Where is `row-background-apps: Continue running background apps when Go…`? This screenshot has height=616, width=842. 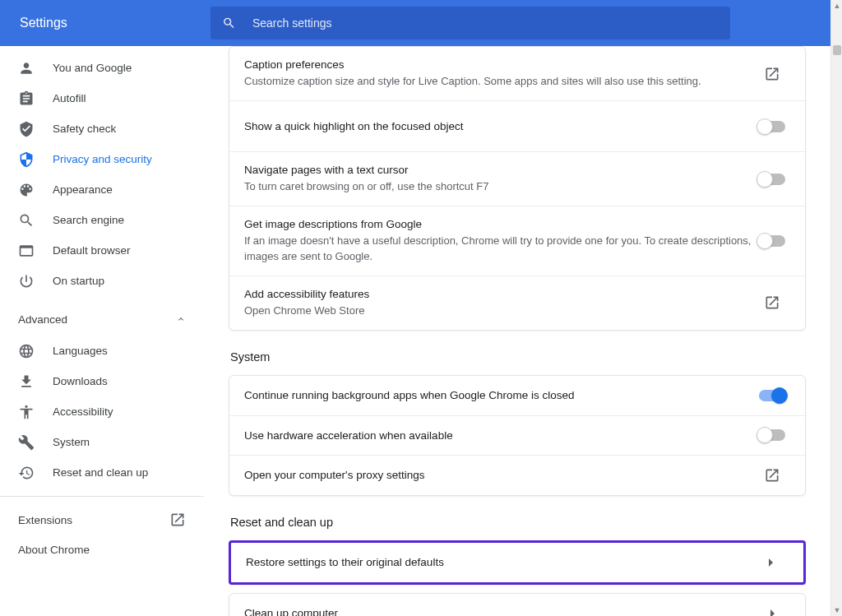
row-background-apps: Continue running background apps when Go… is located at coordinates (517, 396).